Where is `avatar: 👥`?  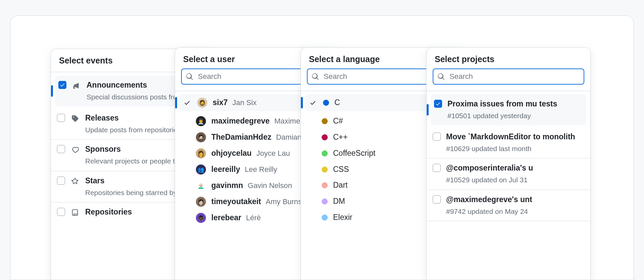
avatar: 👥 is located at coordinates (201, 170).